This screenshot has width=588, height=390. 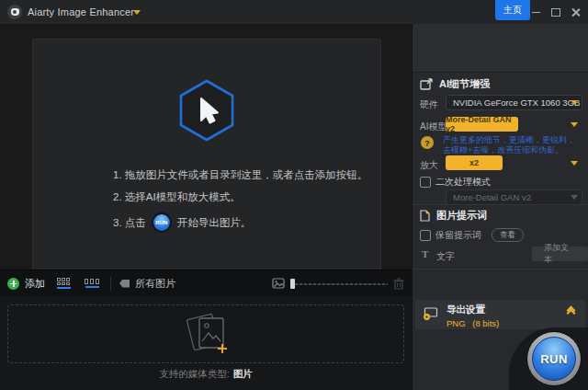 I want to click on keep-prompt-checkbox, so click(x=425, y=235).